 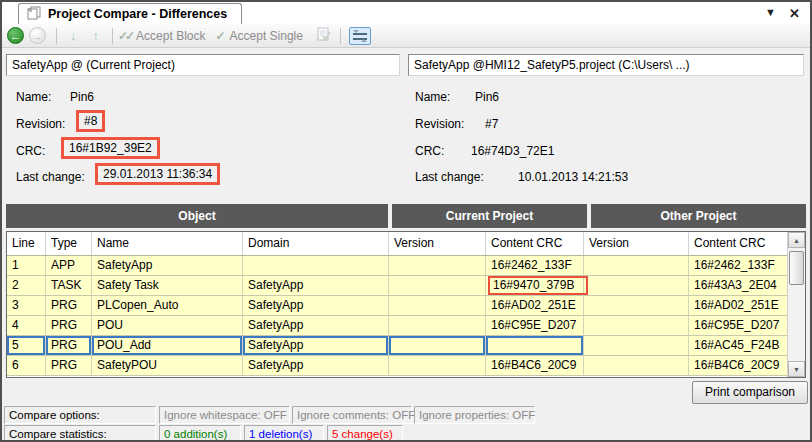 I want to click on scrollbar-thumb, so click(x=796, y=268).